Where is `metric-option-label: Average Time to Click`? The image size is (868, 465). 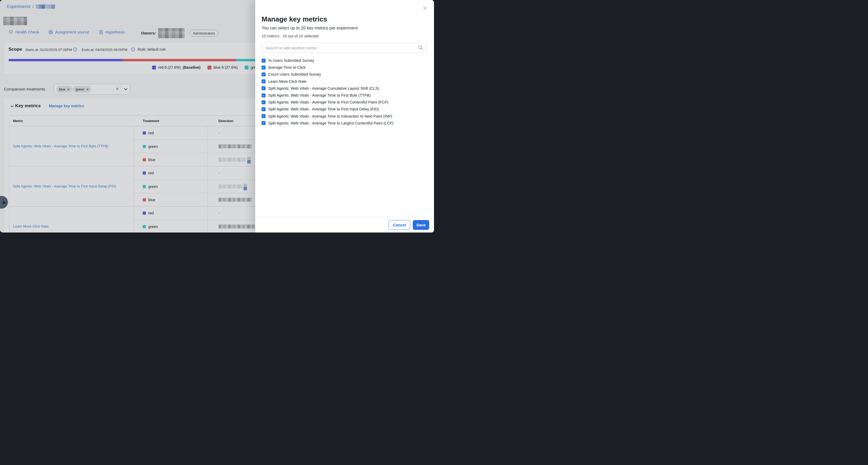
metric-option-label: Average Time to Click is located at coordinates (287, 67).